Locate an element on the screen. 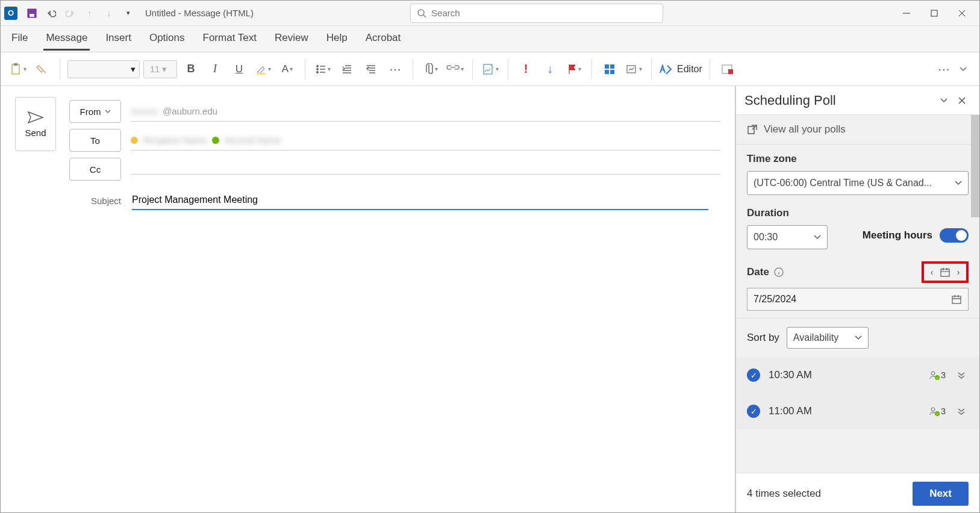 This screenshot has width=980, height=513. italic-button: I is located at coordinates (215, 69).